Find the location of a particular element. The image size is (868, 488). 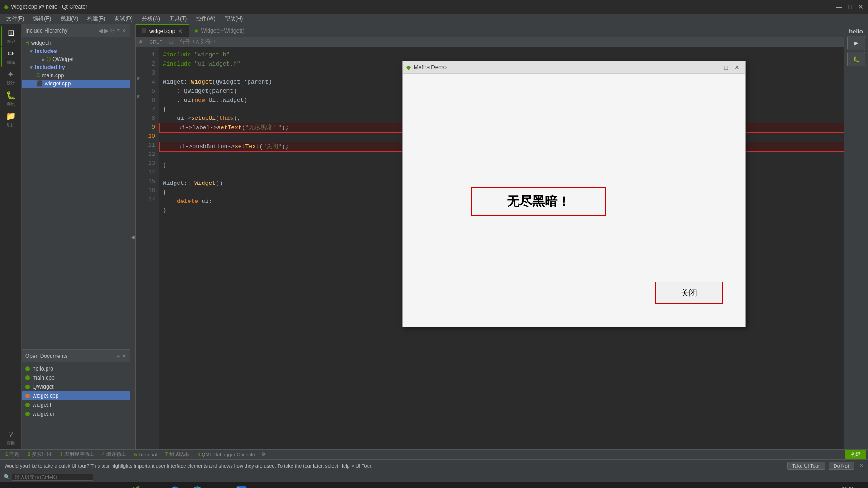

demo-close-button-widget: 关闭 is located at coordinates (689, 293).